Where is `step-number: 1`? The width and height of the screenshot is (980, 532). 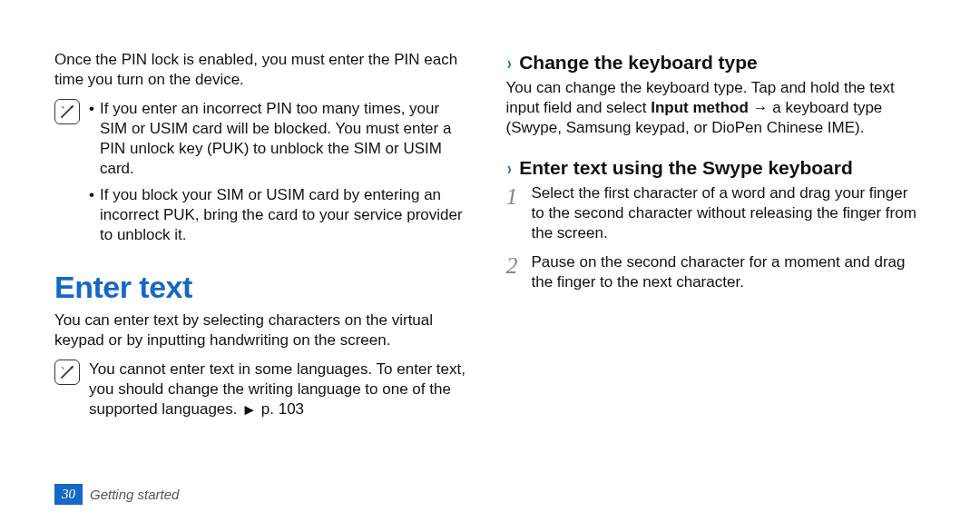 step-number: 1 is located at coordinates (519, 196).